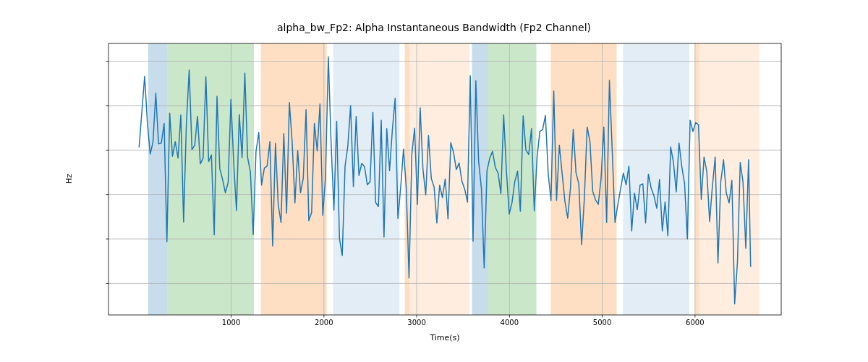  What do you see at coordinates (69, 179) in the screenshot?
I see `y-axis-label: Hz` at bounding box center [69, 179].